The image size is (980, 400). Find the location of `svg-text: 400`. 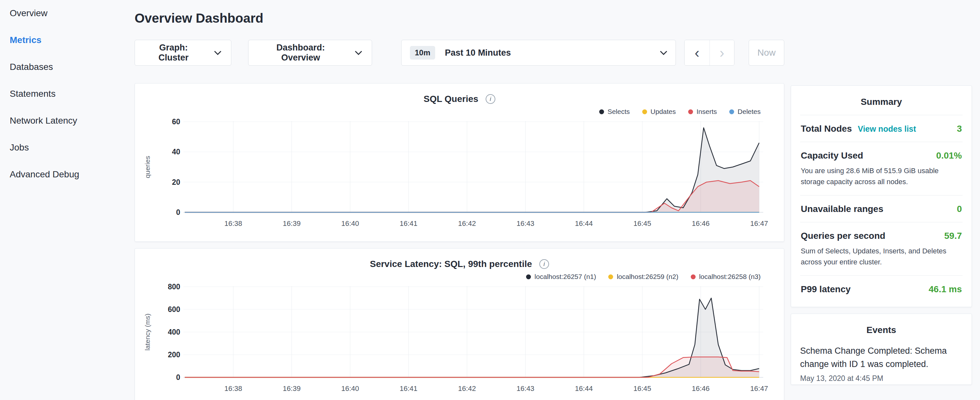

svg-text: 400 is located at coordinates (174, 332).